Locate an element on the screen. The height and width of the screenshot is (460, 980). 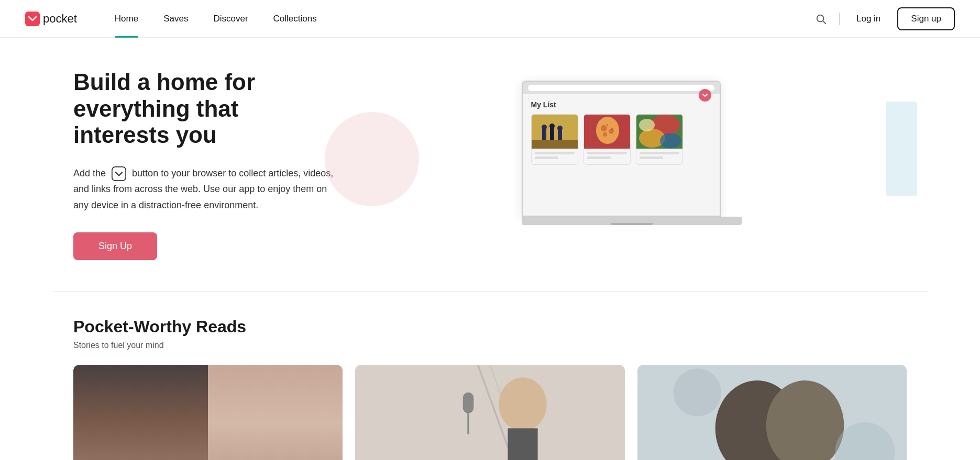
login-button: Log in is located at coordinates (868, 19).